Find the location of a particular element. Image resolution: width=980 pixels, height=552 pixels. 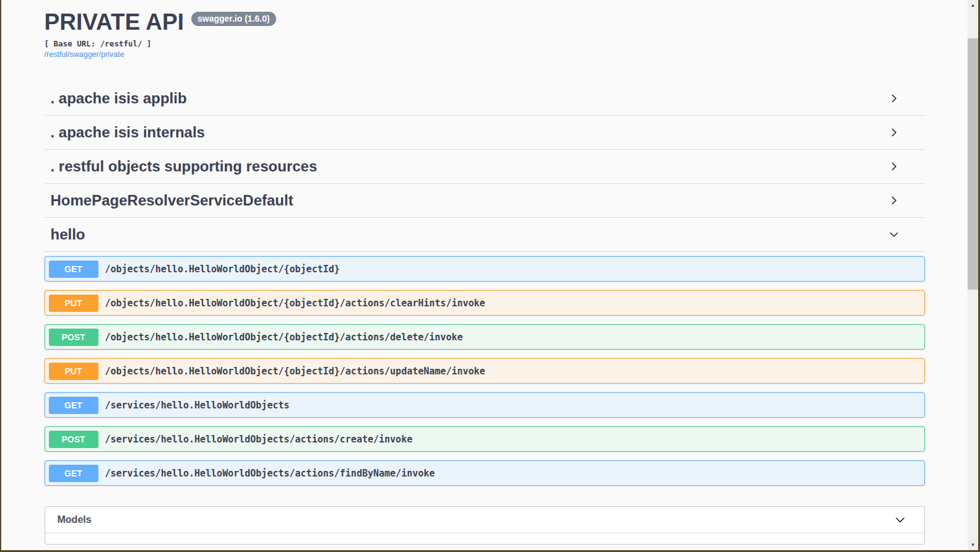

models-title: Models is located at coordinates (74, 520).